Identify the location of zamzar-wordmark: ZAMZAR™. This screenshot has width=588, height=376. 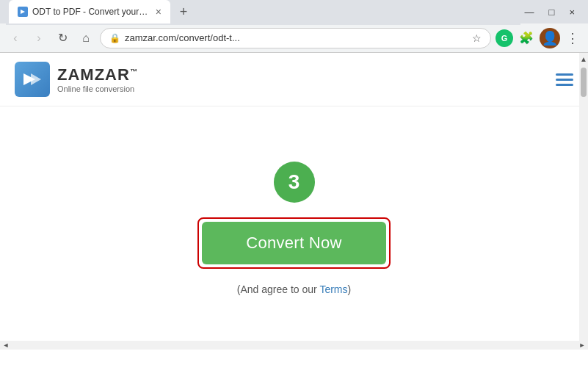
(98, 75).